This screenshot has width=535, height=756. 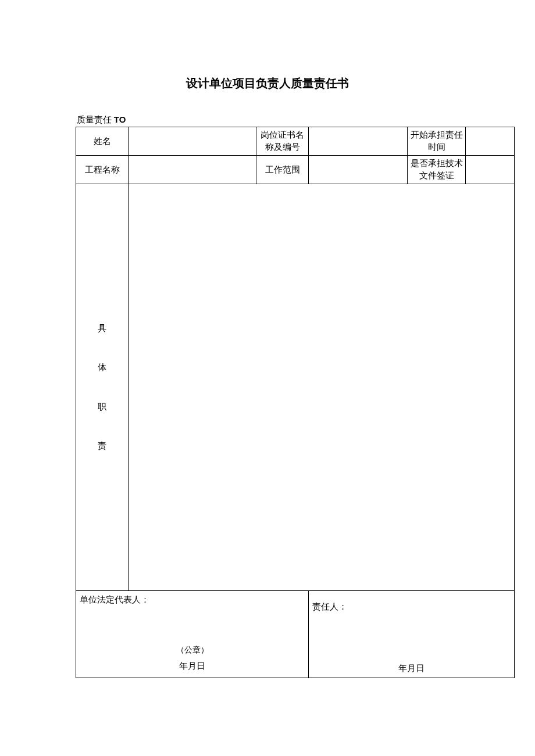 I want to click on legal-rep-label: 单位法定代表人：, so click(x=192, y=600).